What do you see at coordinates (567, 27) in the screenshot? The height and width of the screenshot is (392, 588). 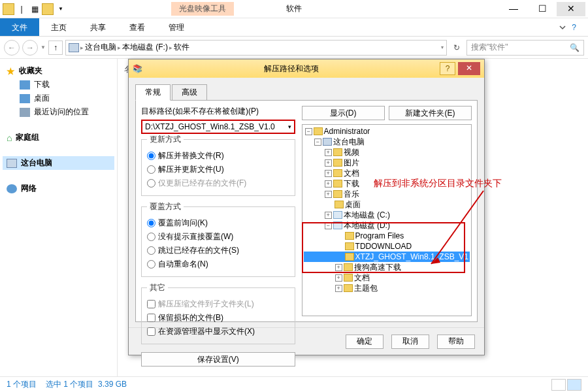 I see `ribbon-expand-icon: ?` at bounding box center [567, 27].